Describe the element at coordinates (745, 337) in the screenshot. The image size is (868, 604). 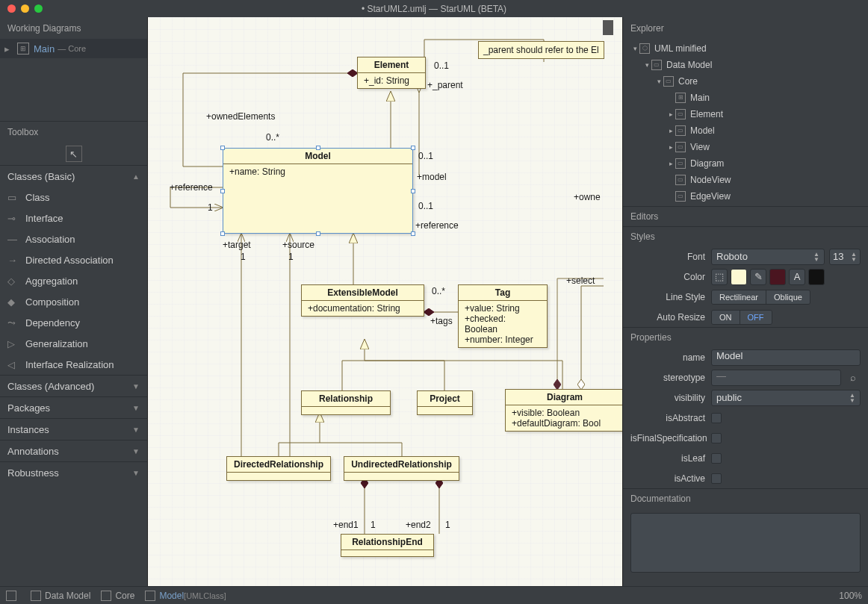
I see `properties-header: Properties` at that location.